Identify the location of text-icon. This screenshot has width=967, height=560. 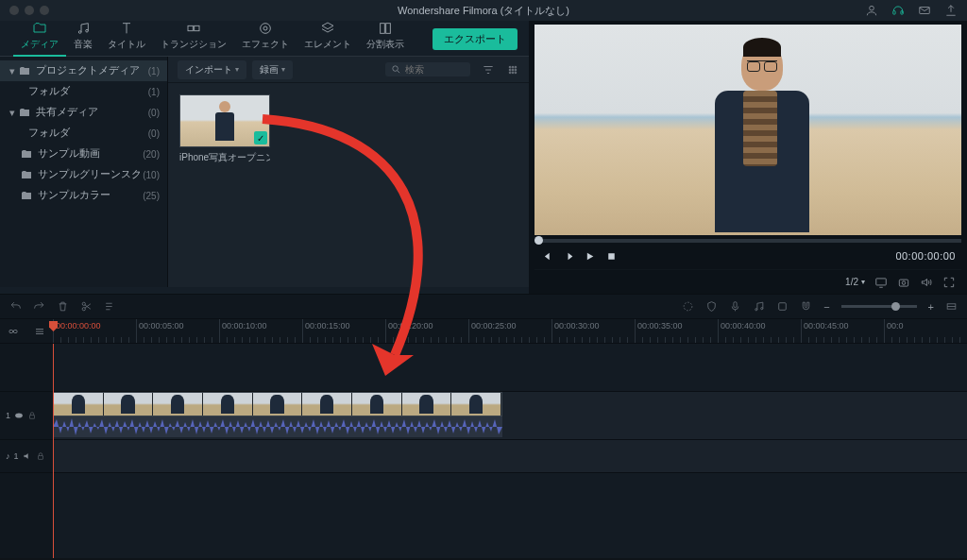
(127, 28).